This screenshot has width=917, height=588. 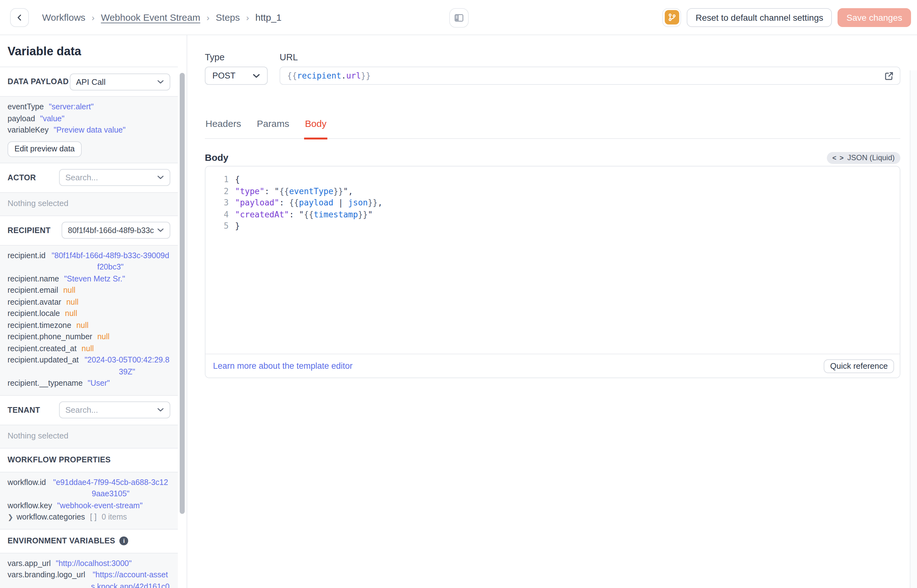 What do you see at coordinates (553, 226) in the screenshot?
I see `code-line: 5}` at bounding box center [553, 226].